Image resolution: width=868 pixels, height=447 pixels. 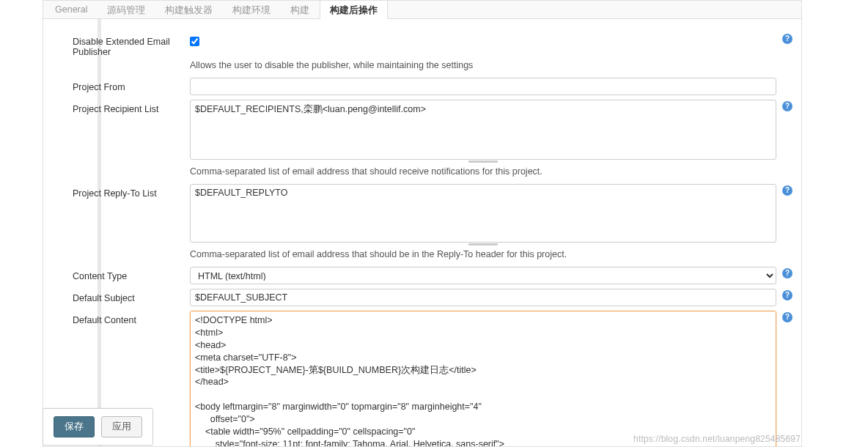 I want to click on default-subject-label: Default Subject, so click(x=117, y=296).